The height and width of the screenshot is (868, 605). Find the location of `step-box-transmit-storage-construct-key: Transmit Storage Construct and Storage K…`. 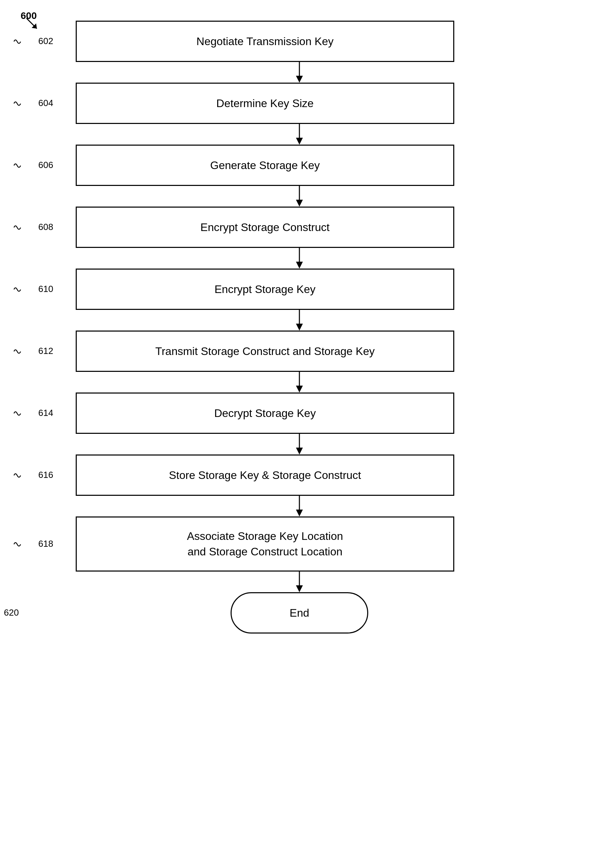

step-box-transmit-storage-construct-key: Transmit Storage Construct and Storage K… is located at coordinates (265, 351).